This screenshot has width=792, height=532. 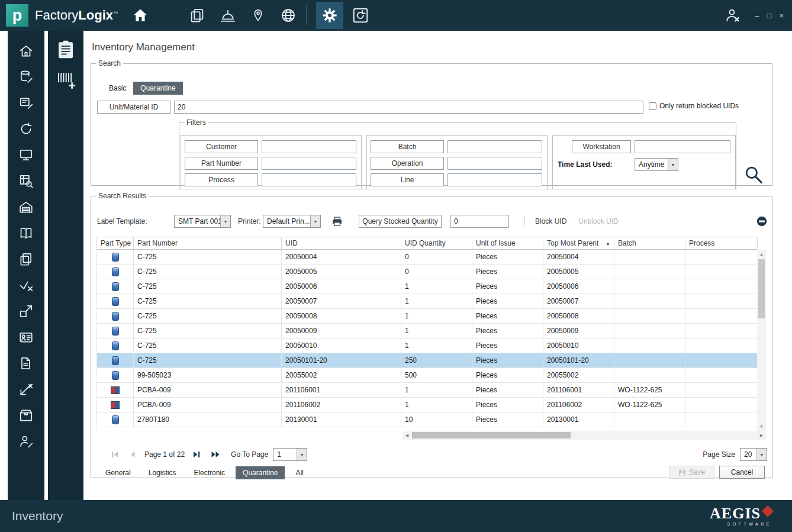 What do you see at coordinates (228, 15) in the screenshot?
I see `production-nav-button` at bounding box center [228, 15].